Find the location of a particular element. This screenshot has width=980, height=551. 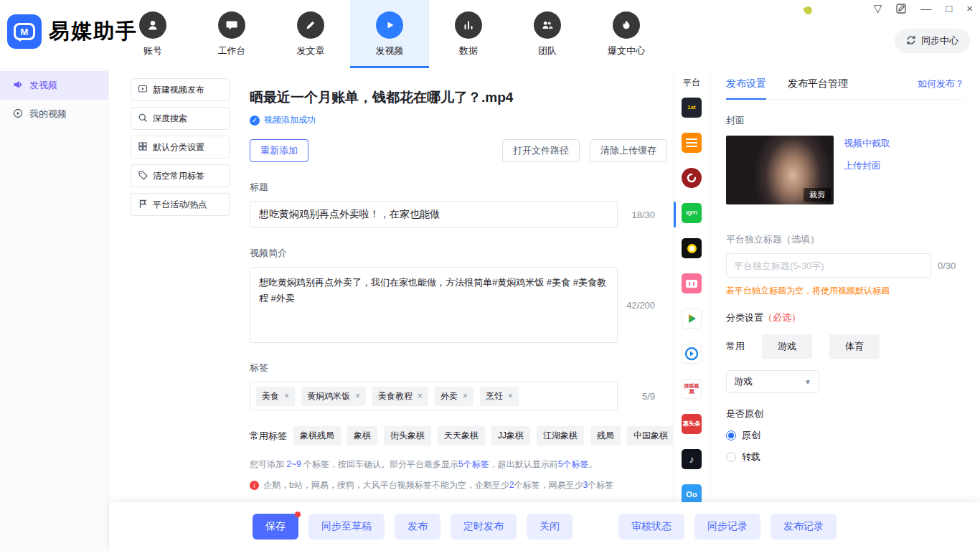

re-add-button: 重新添加 is located at coordinates (279, 151).